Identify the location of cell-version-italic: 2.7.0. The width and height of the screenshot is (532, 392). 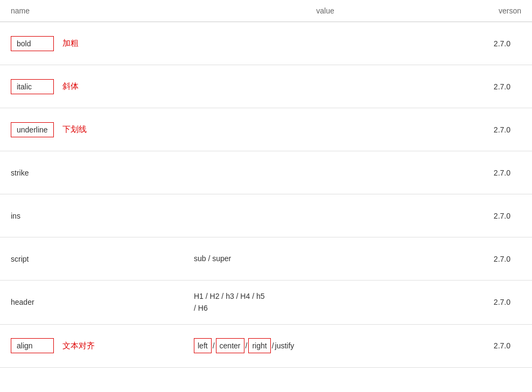
(489, 87).